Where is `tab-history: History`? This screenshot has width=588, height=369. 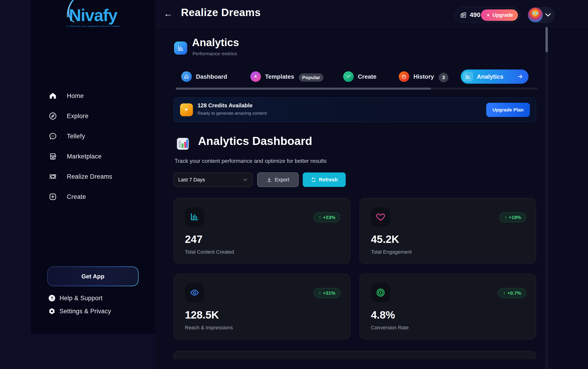 tab-history: History is located at coordinates (417, 77).